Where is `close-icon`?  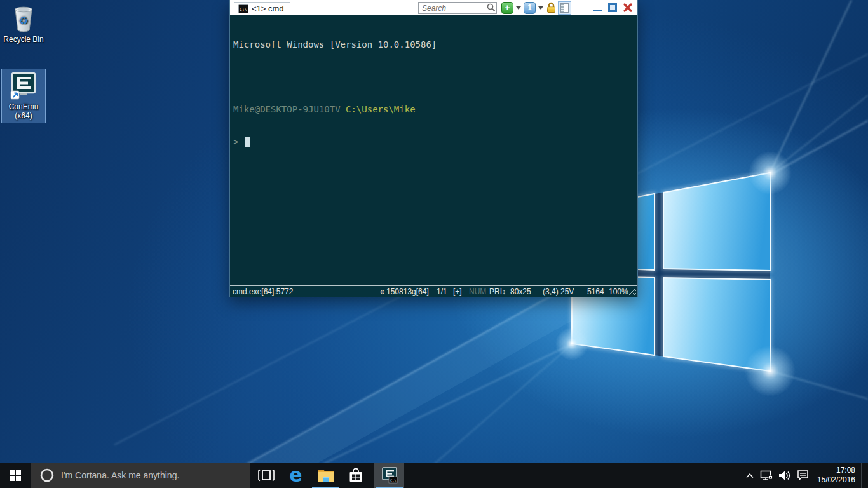 close-icon is located at coordinates (628, 8).